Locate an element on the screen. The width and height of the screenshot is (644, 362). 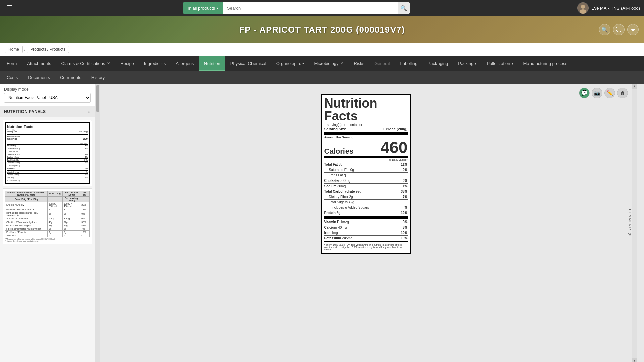
tab-ingredients: Ingredients is located at coordinates (155, 64).